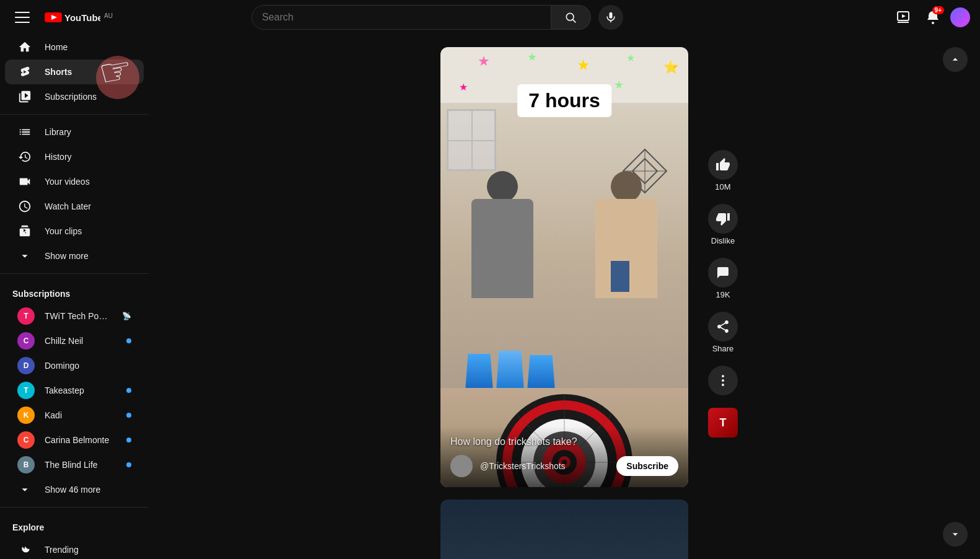  I want to click on user-avatar, so click(960, 17).